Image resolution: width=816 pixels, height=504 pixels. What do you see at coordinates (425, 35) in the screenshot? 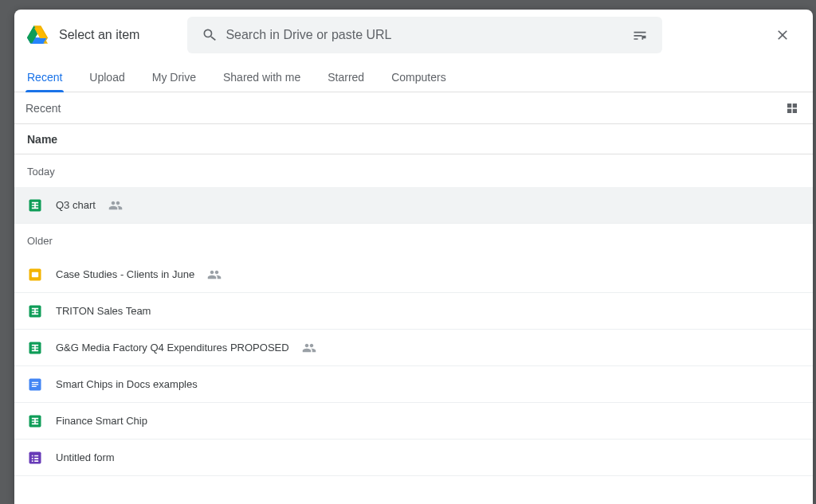
I see `search-box` at bounding box center [425, 35].